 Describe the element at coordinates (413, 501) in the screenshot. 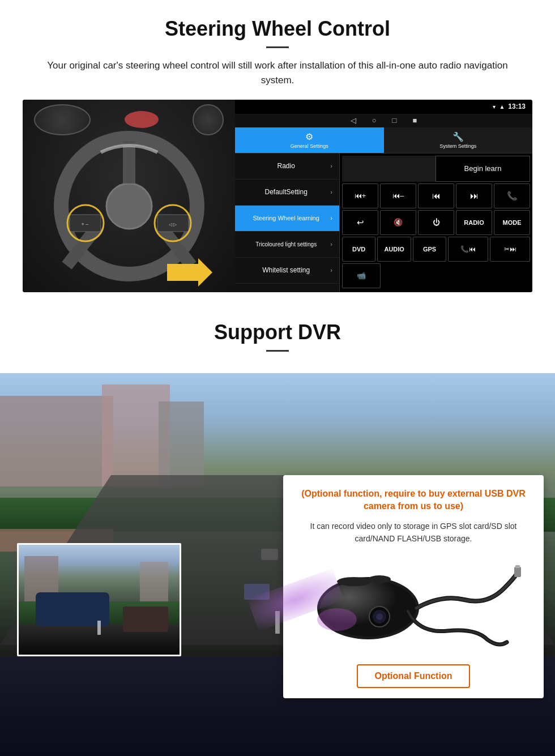

I see `dvr-optional-note: (Optional function, require to buy exter…` at that location.